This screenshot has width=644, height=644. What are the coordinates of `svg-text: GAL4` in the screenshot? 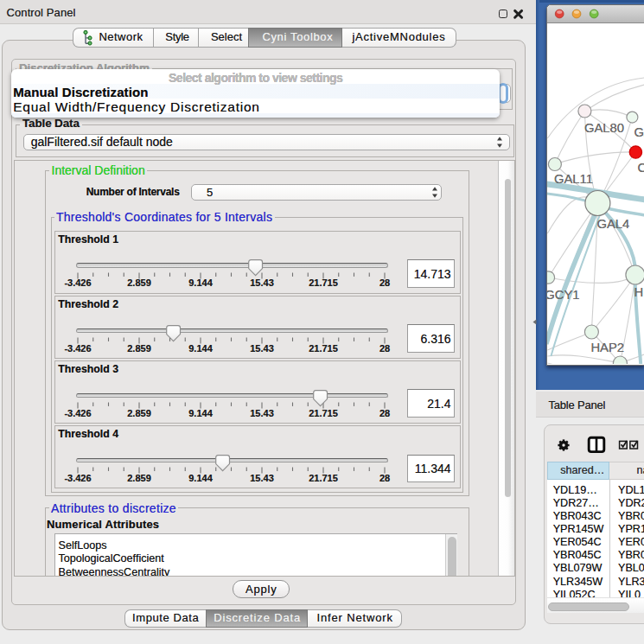 It's located at (613, 224).